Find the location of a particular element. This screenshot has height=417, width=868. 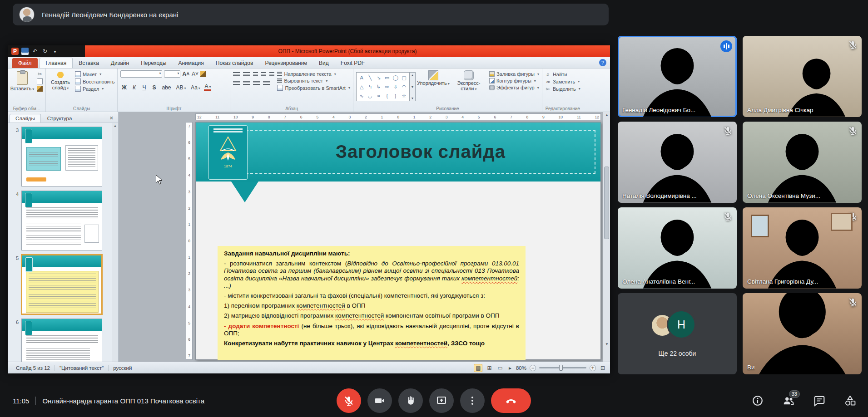

undo-icon is located at coordinates (35, 51).